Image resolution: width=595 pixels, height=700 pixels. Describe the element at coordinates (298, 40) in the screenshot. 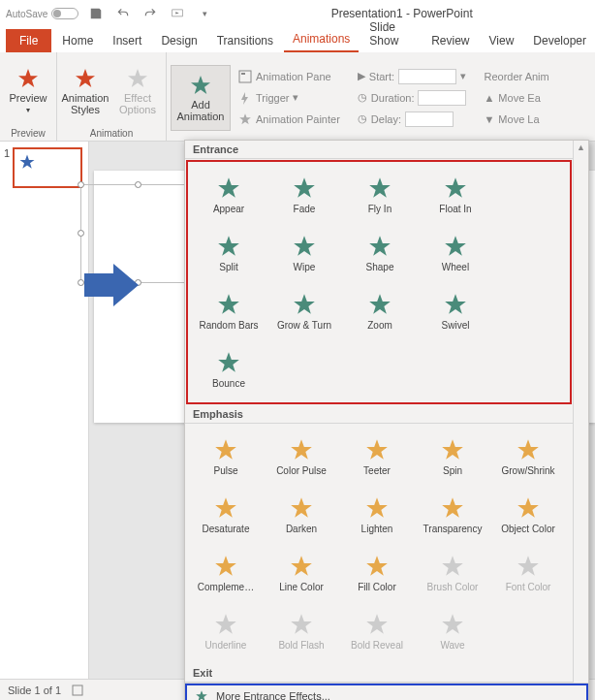

I see `ribbon-tabs: File Home Insert Design Transitions Anim…` at that location.